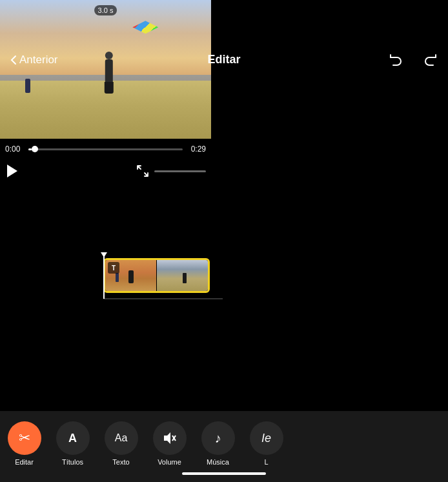 This screenshot has height=482, width=448. What do you see at coordinates (218, 438) in the screenshot?
I see `music-icon: ♪` at bounding box center [218, 438].